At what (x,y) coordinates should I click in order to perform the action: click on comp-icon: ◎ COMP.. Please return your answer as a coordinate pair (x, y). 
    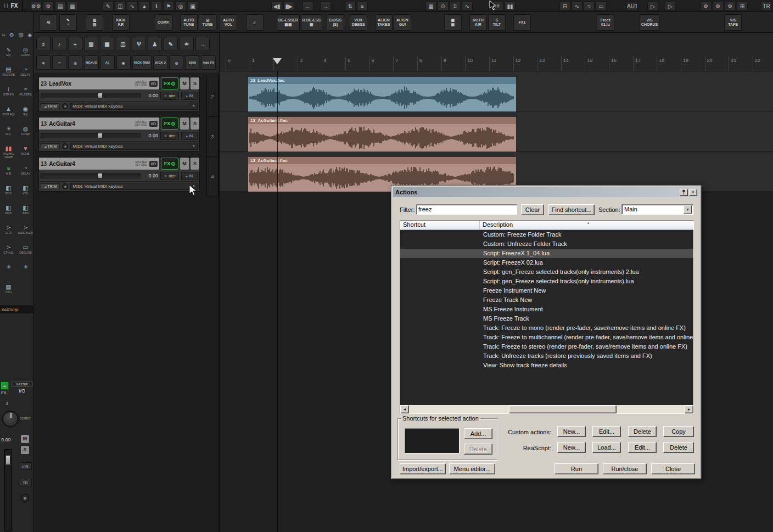
    Looking at the image, I should click on (25, 53).